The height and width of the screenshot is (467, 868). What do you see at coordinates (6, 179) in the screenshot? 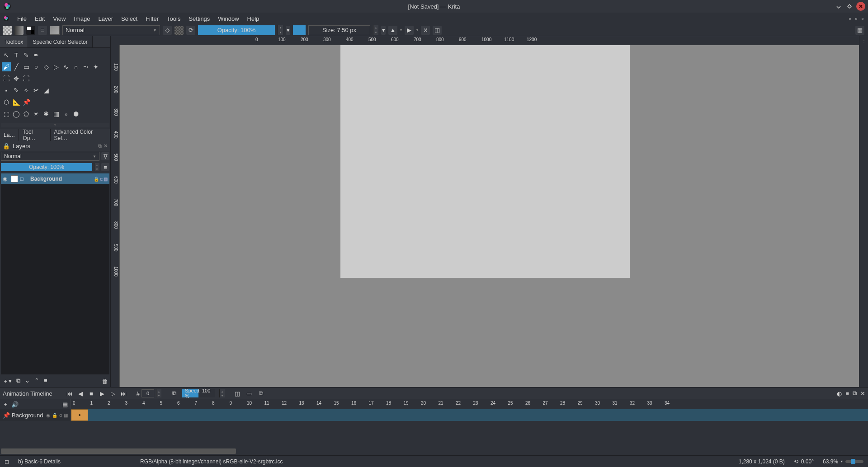
I see `visibility-icon: ◉` at bounding box center [6, 179].